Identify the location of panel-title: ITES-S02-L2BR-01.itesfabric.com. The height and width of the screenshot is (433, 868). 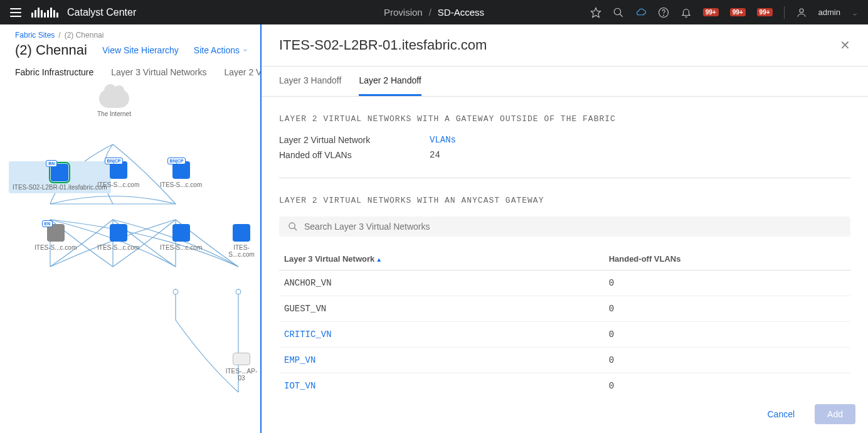
(383, 45).